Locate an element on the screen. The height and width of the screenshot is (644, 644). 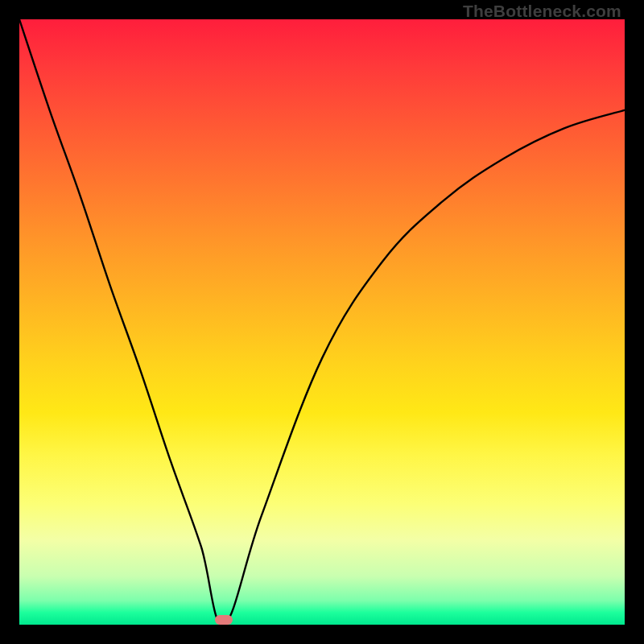
optimal-marker is located at coordinates (224, 620).